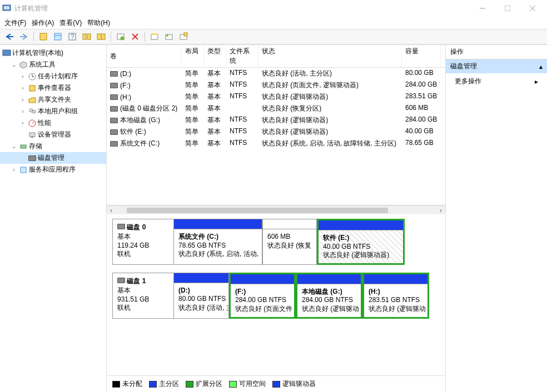 The height and width of the screenshot is (392, 547). Describe the element at coordinates (9, 37) in the screenshot. I see `back-button` at that location.